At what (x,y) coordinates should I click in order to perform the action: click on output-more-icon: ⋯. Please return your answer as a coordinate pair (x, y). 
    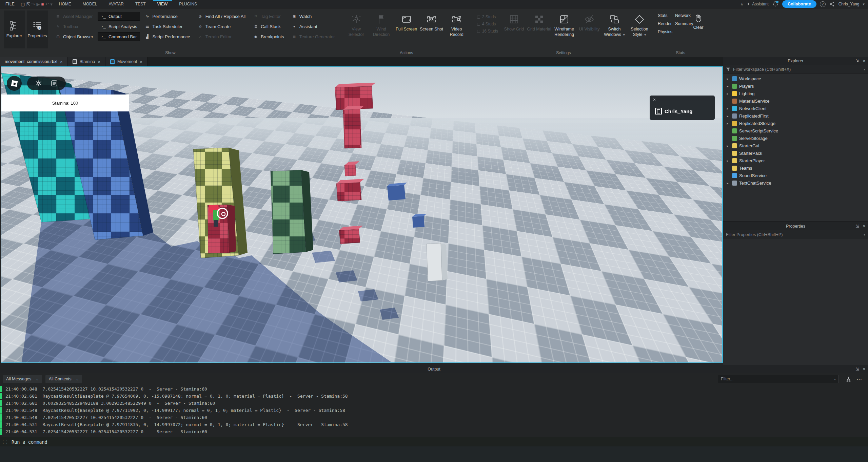
    Looking at the image, I should click on (859, 379).